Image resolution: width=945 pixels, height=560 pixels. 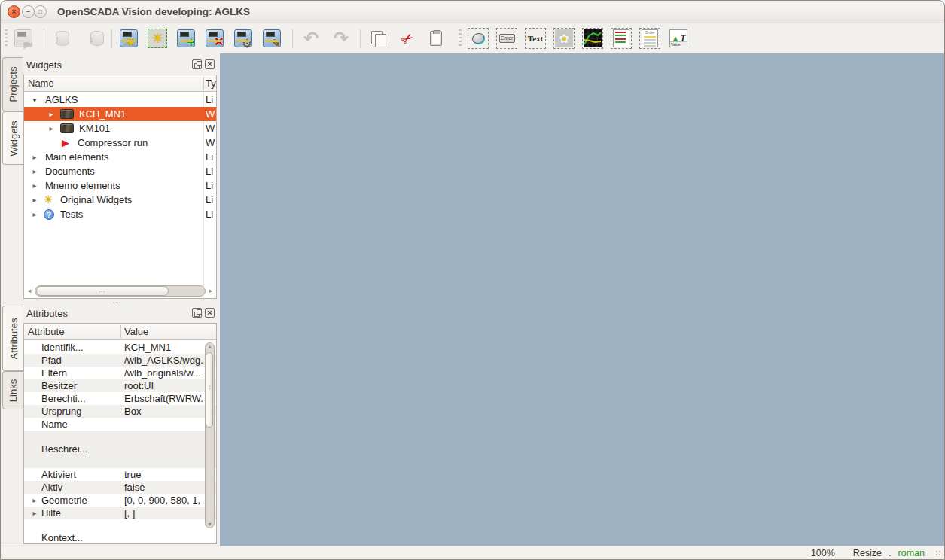 What do you see at coordinates (436, 38) in the screenshot?
I see `paste-button` at bounding box center [436, 38].